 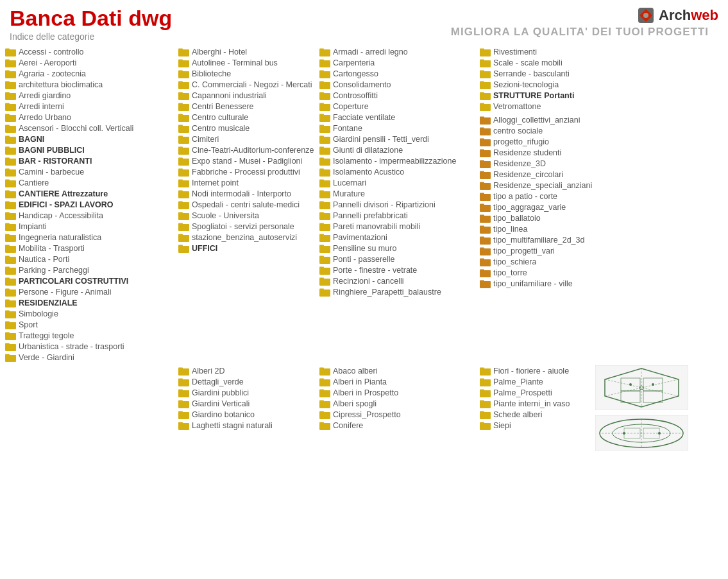 What do you see at coordinates (92, 204) in the screenshot?
I see `list-item: EDIFICI - SPAZI LAVORO` at bounding box center [92, 204].